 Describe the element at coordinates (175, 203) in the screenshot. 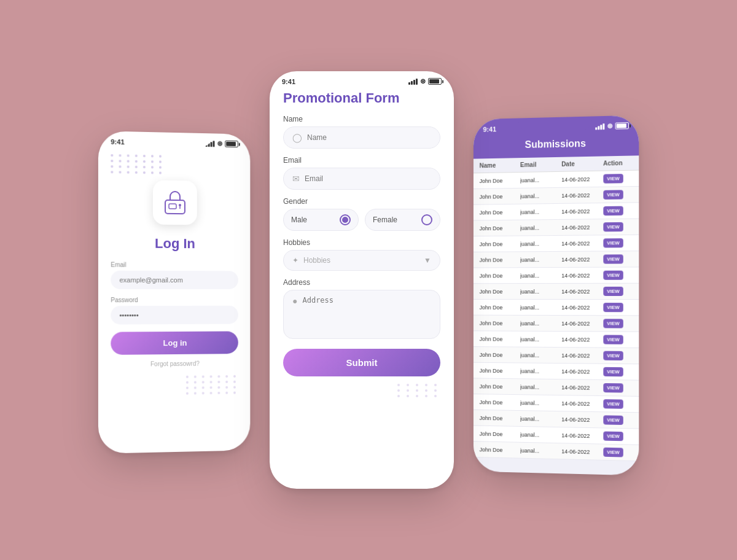

I see `login-icon-box` at that location.